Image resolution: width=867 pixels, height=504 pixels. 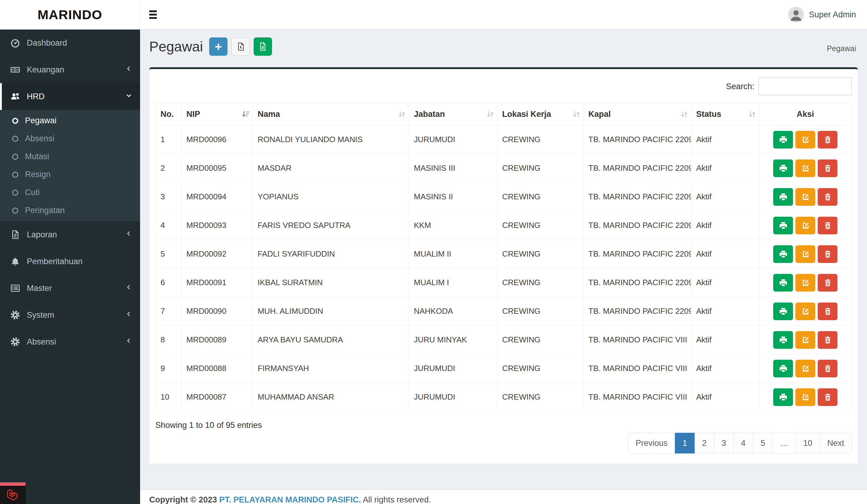 What do you see at coordinates (725, 114) in the screenshot?
I see `column-header-status: Status` at bounding box center [725, 114].